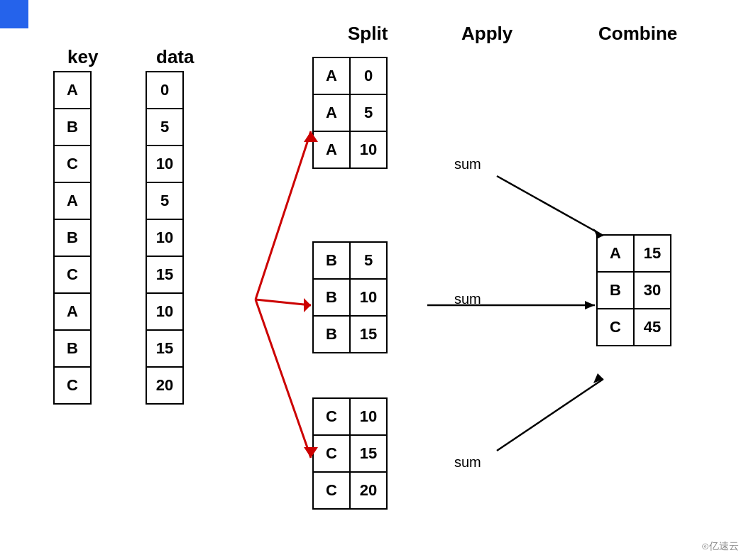 The image size is (746, 560). I want to click on split-a-cell: 0, so click(368, 76).